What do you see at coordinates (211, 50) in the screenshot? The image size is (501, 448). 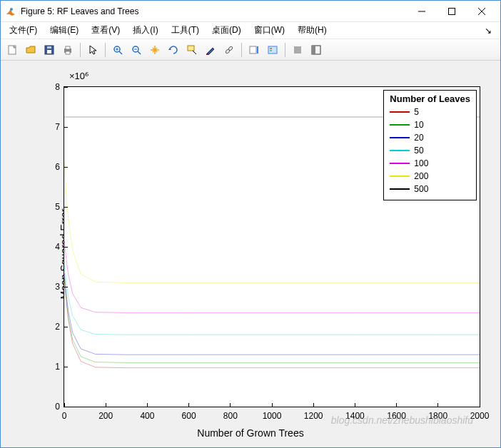 I see `brush-button` at bounding box center [211, 50].